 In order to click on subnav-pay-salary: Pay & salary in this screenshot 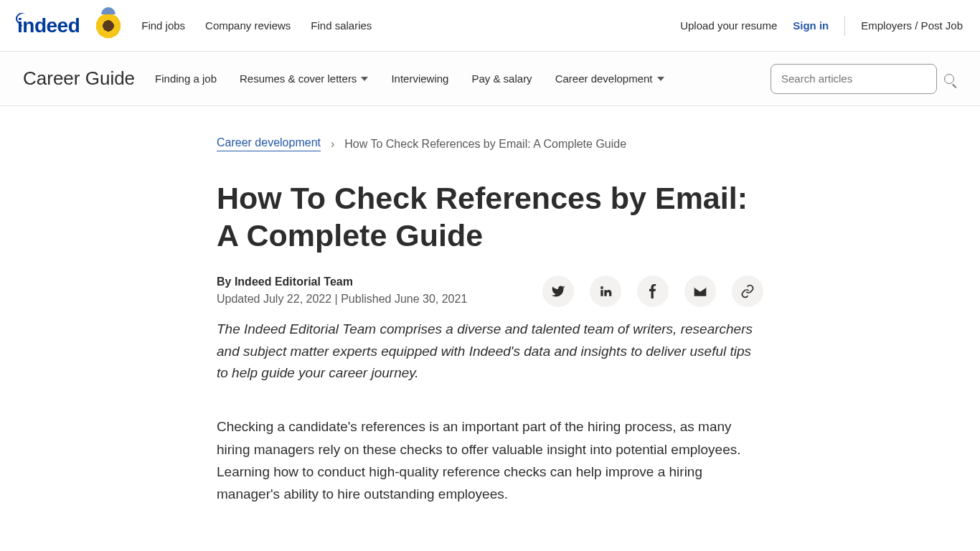, I will do `click(501, 79)`.